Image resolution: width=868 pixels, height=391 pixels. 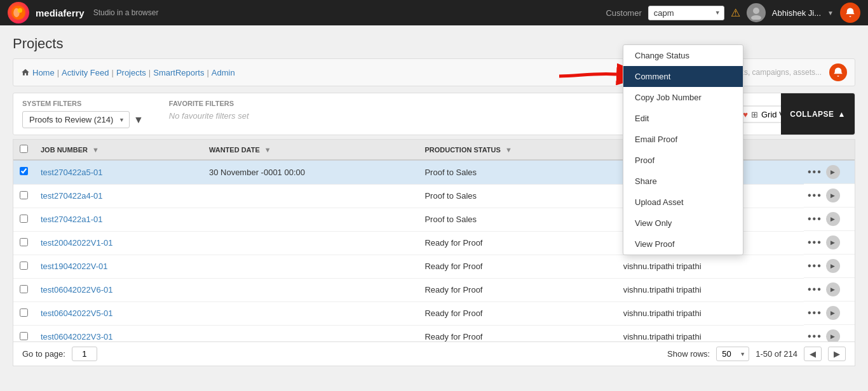 What do you see at coordinates (683, 140) in the screenshot?
I see `context-menu-item-email-proof: Email Proof` at bounding box center [683, 140].